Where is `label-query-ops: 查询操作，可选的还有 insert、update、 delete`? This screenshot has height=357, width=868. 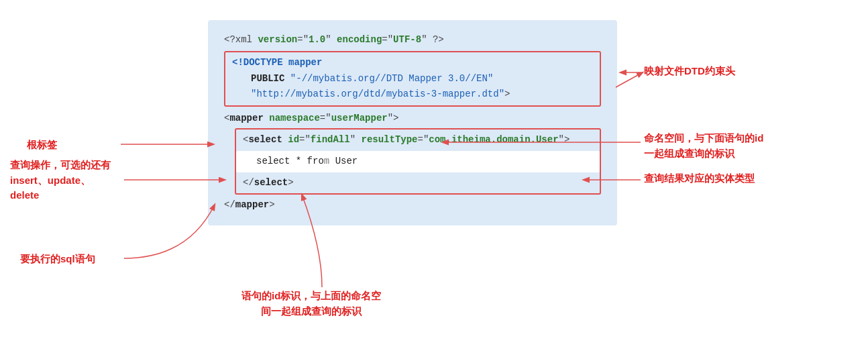 label-query-ops: 查询操作，可选的还有 insert、update、 delete is located at coordinates (60, 181).